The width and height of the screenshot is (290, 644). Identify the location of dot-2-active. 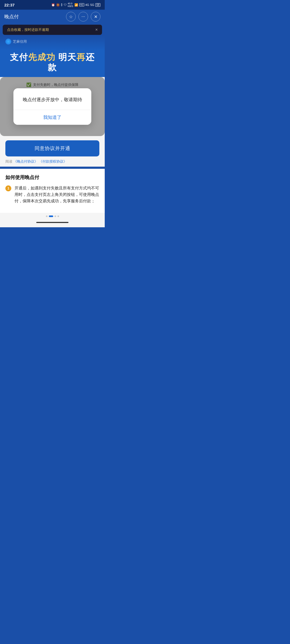
(51, 216).